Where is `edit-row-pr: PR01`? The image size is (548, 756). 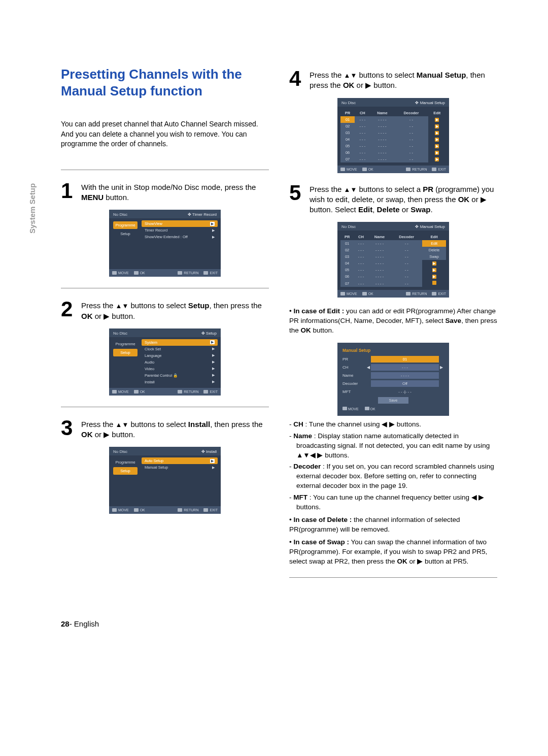
edit-row-pr: PR01 is located at coordinates (393, 359).